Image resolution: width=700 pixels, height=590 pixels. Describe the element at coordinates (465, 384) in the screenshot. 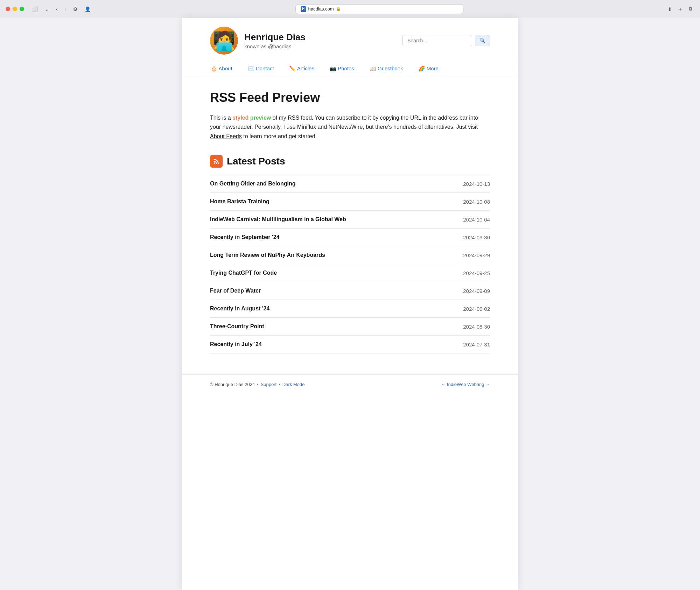

I see `footer-webring-link: ← IndieWeb Webring →` at that location.